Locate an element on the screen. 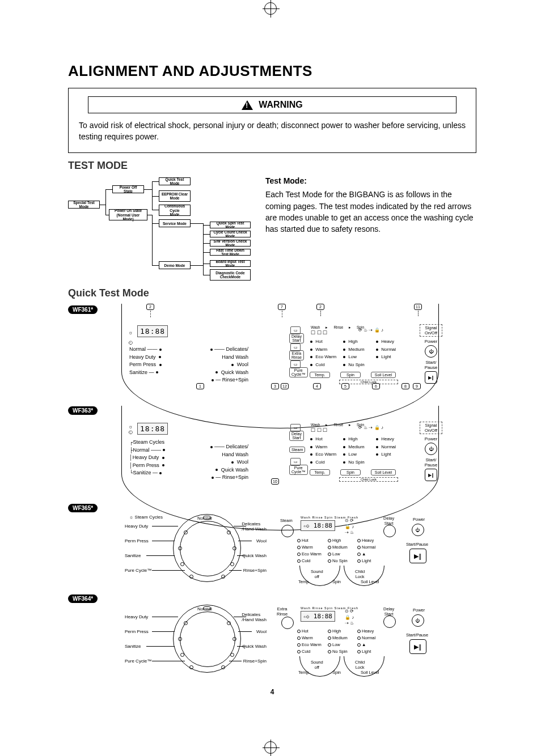 Image resolution: width=541 pixels, height=756 pixels. callout-3: 3 is located at coordinates (275, 387).